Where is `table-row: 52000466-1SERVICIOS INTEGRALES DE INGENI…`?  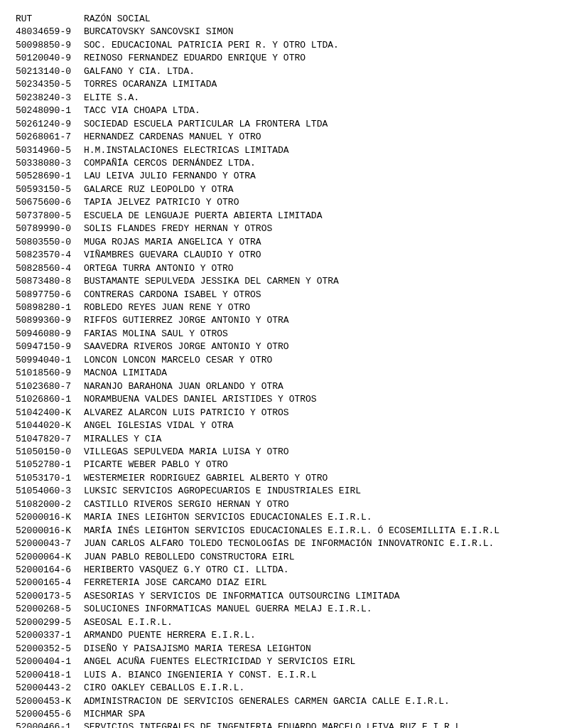
table-row: 52000466-1SERVICIOS INTEGRALES DE INGENI… is located at coordinates (281, 724).